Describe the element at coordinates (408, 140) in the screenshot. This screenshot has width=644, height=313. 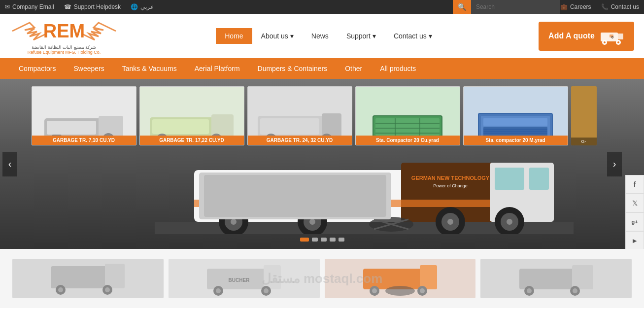
I see `product-label-4: Sta. Compactor 20 Cu.yrad` at that location.